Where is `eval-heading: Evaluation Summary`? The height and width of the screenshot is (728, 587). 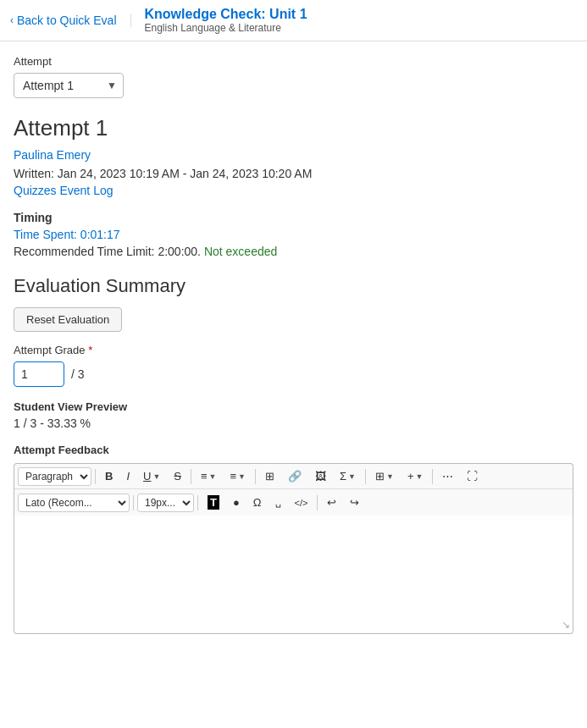 eval-heading: Evaluation Summary is located at coordinates (293, 286).